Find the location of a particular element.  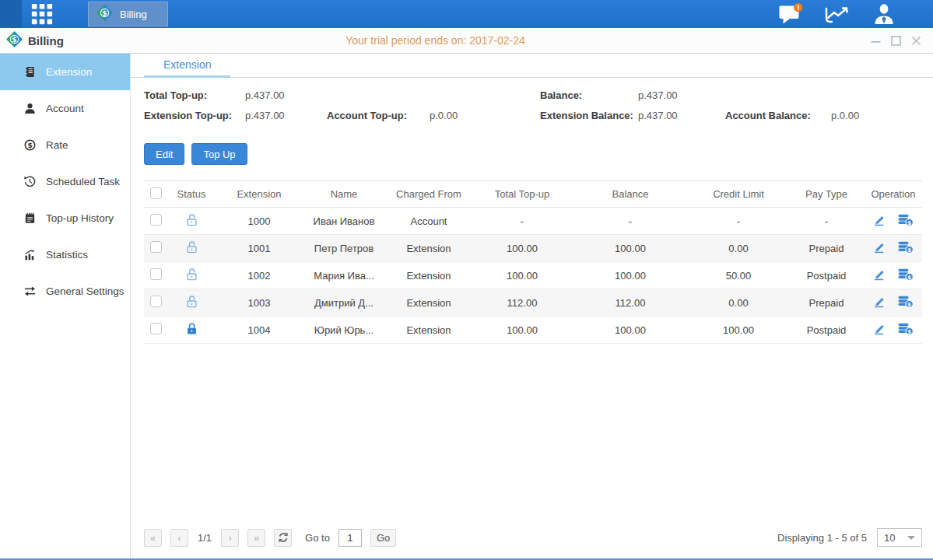

sidebar-item-general-settings: General Settings is located at coordinates (65, 291).